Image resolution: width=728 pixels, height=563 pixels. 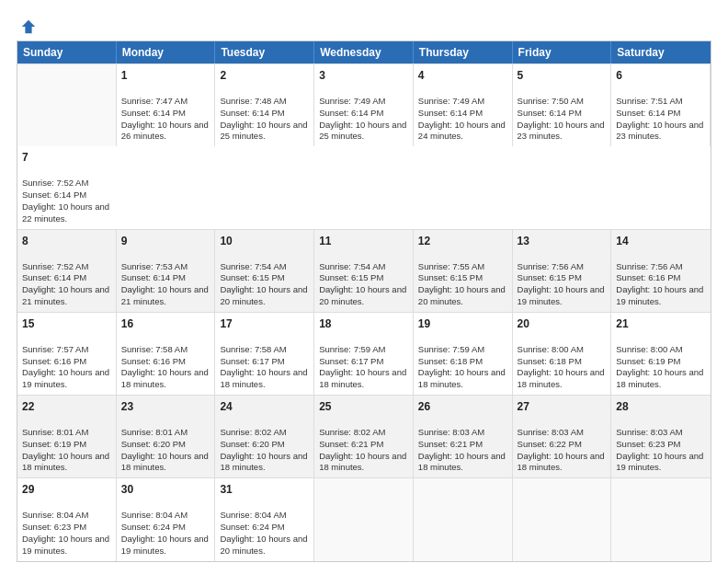 What do you see at coordinates (461, 131) in the screenshot?
I see `daylight-text: Daylight: 10 hours and 24 minutes.` at bounding box center [461, 131].